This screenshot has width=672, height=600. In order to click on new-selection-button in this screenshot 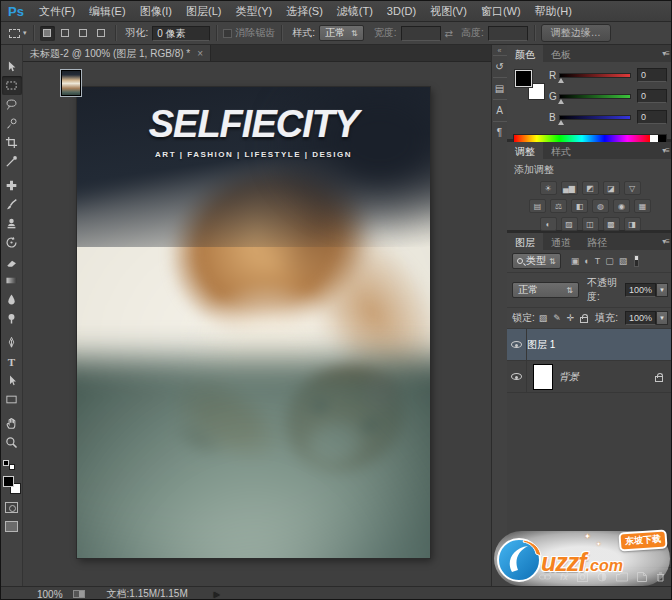, I will do `click(48, 34)`.